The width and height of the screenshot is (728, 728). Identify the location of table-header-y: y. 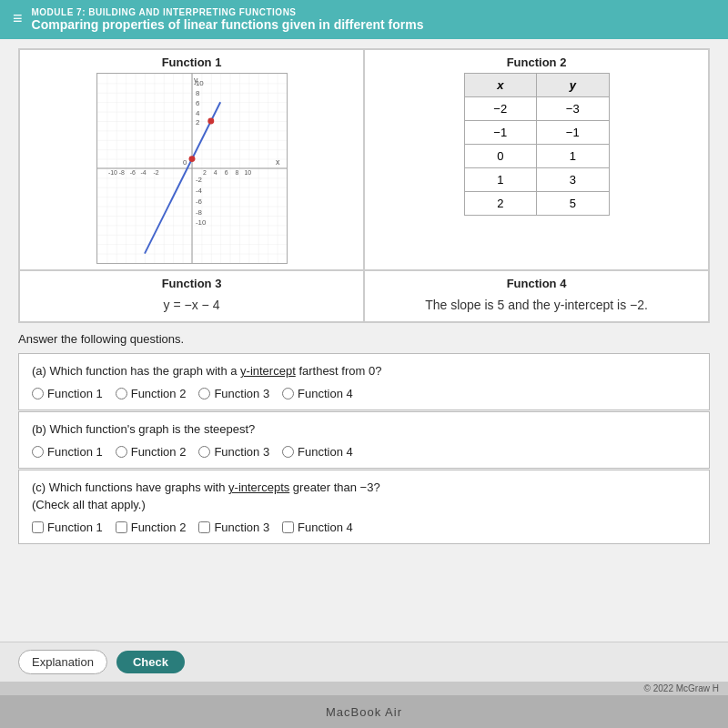
(573, 86).